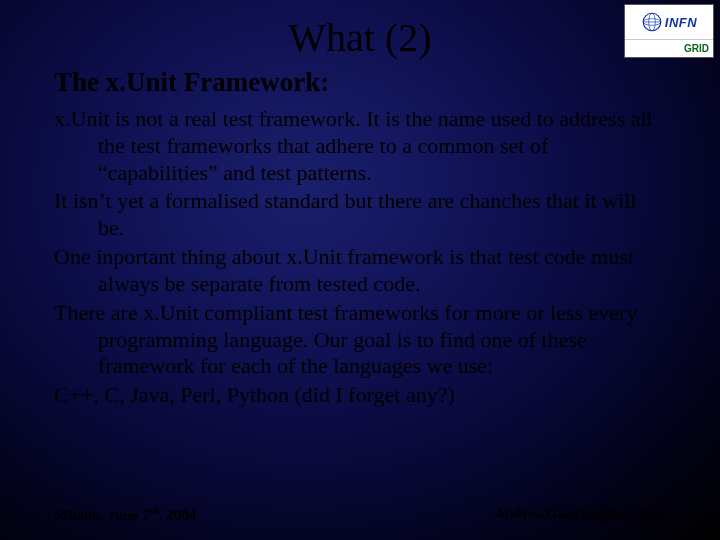 This screenshot has width=720, height=540. I want to click on slide-footer: Milano, June 7th, 2004 Andrea.Guarise@to…, so click(360, 514).